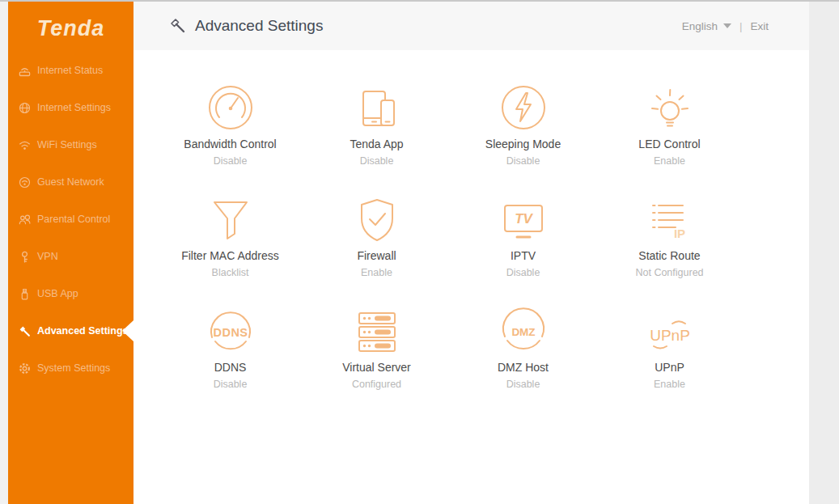  What do you see at coordinates (523, 217) in the screenshot?
I see `tv-icon: TV` at bounding box center [523, 217].